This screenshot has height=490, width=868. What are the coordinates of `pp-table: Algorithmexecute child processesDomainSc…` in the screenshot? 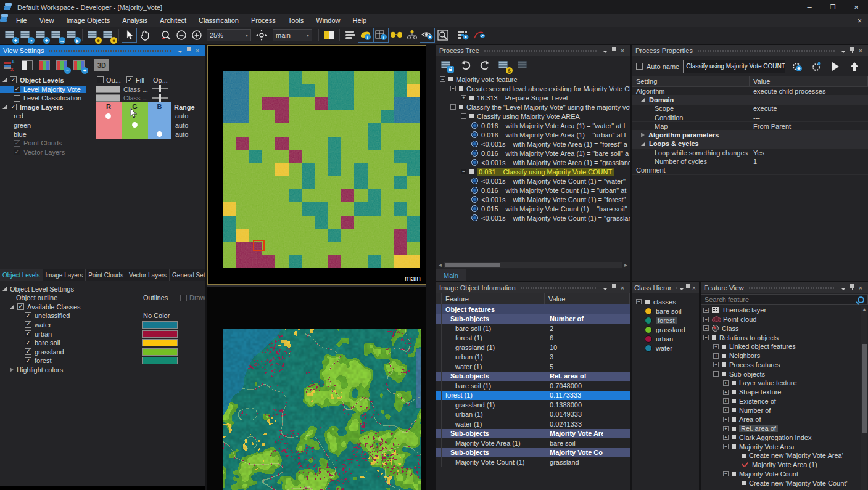 It's located at (750, 131).